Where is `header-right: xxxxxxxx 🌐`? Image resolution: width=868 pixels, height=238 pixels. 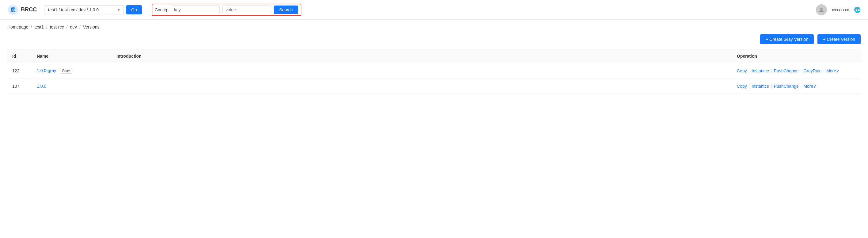 header-right: xxxxxxxx 🌐 is located at coordinates (838, 10).